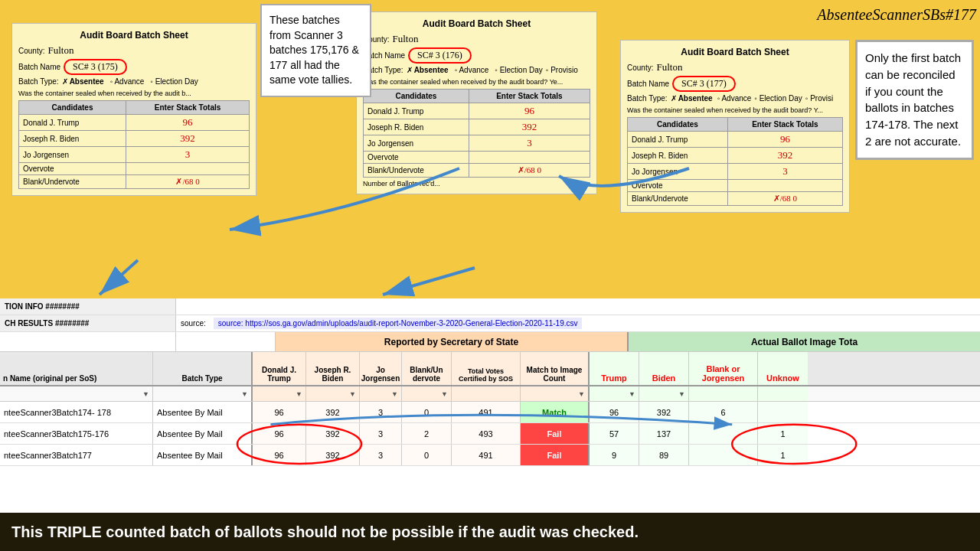  What do you see at coordinates (325, 533) in the screenshot?
I see `bottom-bar-text: This TRIPLE counted batch of ballots sho…` at bounding box center [325, 533].